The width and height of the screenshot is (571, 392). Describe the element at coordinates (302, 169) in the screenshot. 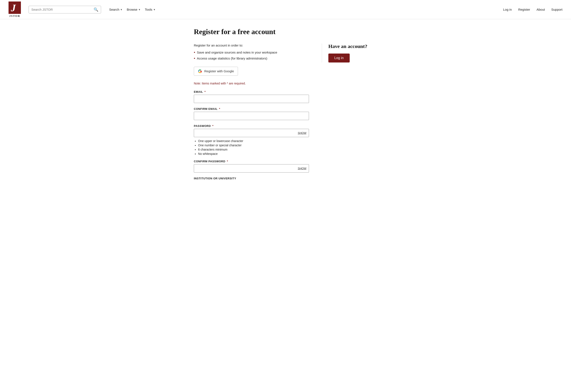

I see `show-confirm-password-button: SHOW` at that location.